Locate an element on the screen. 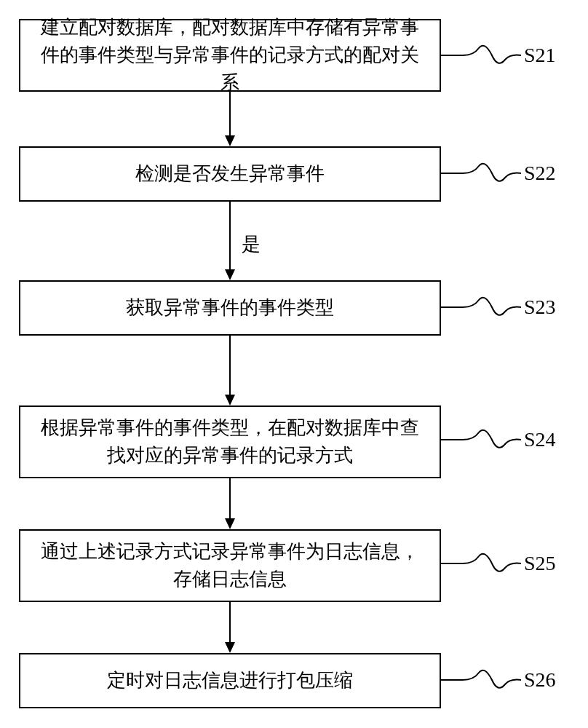 The width and height of the screenshot is (588, 728). step-text: 检测是否发生异常事件 is located at coordinates (230, 174).